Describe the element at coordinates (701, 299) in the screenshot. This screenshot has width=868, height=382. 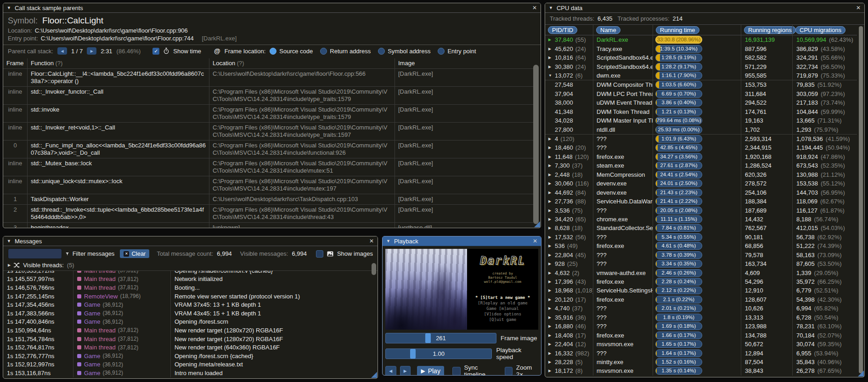
I see `cpu-row: ▶20,120(17)firefox.exe2.1 s (0.22%)128,6…` at that location.